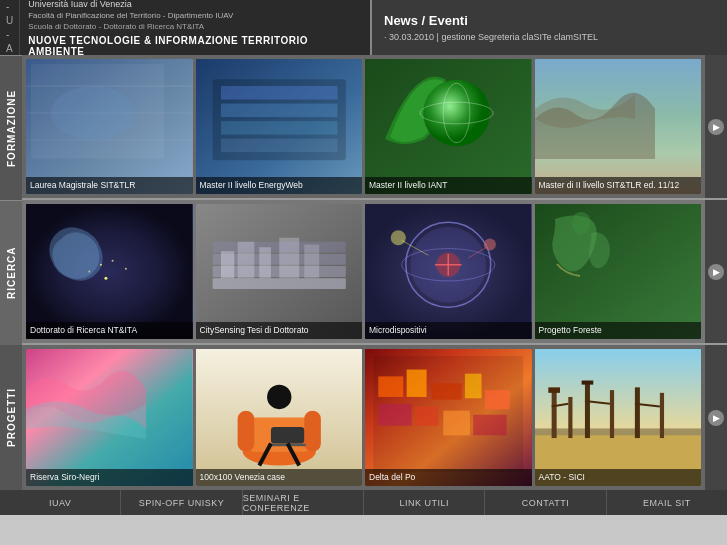  Describe the element at coordinates (618, 418) in the screenshot. I see `card-progetti-4-bg` at that location.